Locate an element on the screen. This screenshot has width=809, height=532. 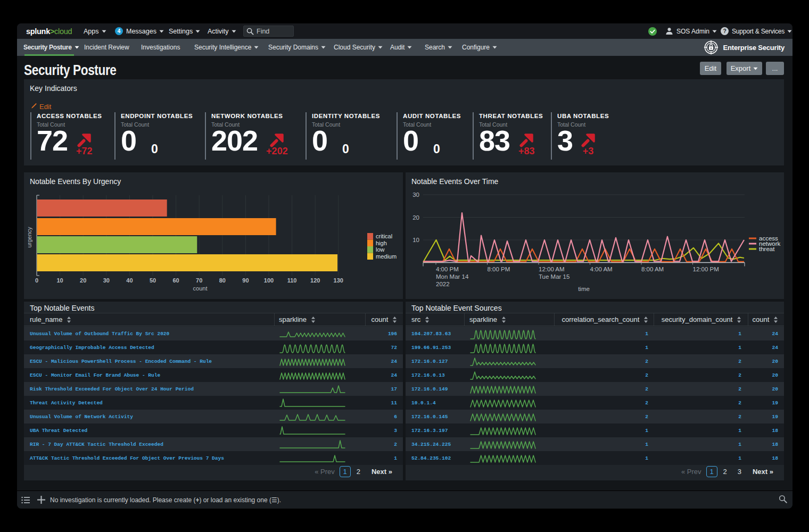
svg-text: medium is located at coordinates (386, 256).